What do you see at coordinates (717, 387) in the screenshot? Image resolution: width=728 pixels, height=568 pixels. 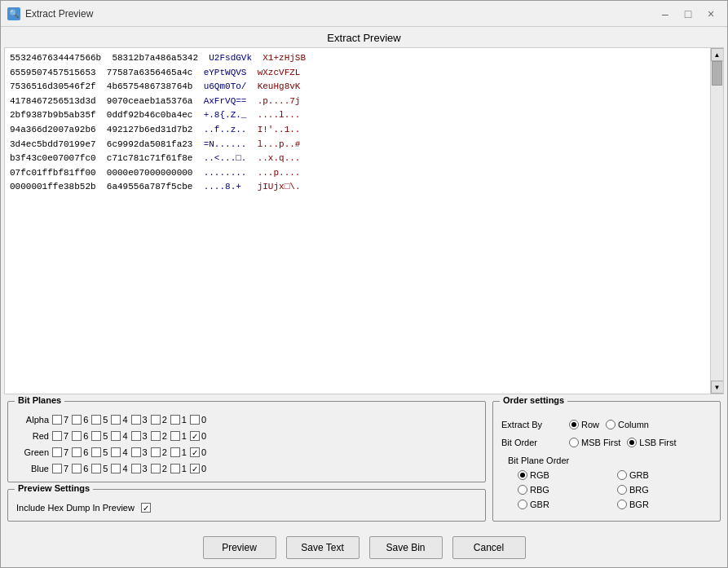 I see `scroll-down-button: ▼` at bounding box center [717, 387].